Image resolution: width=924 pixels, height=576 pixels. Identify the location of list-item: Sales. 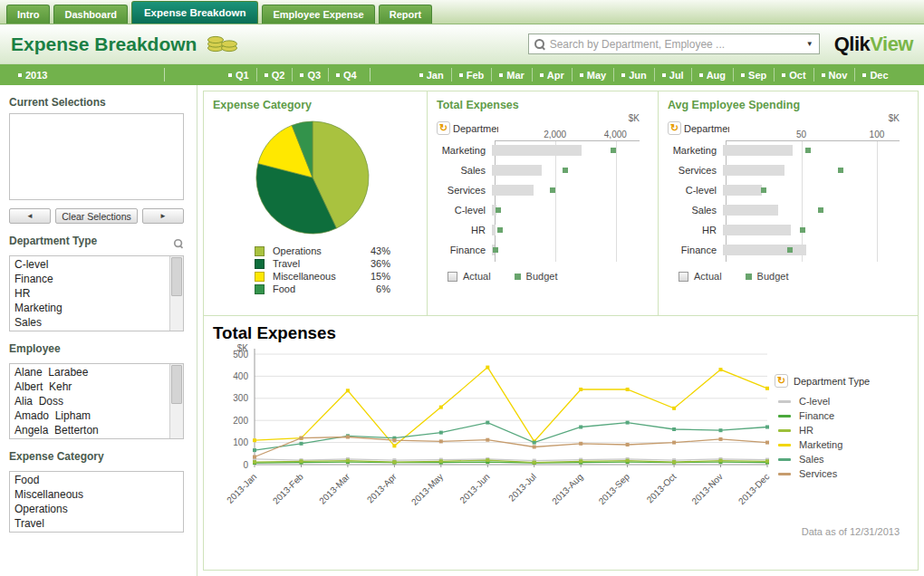
(90, 322).